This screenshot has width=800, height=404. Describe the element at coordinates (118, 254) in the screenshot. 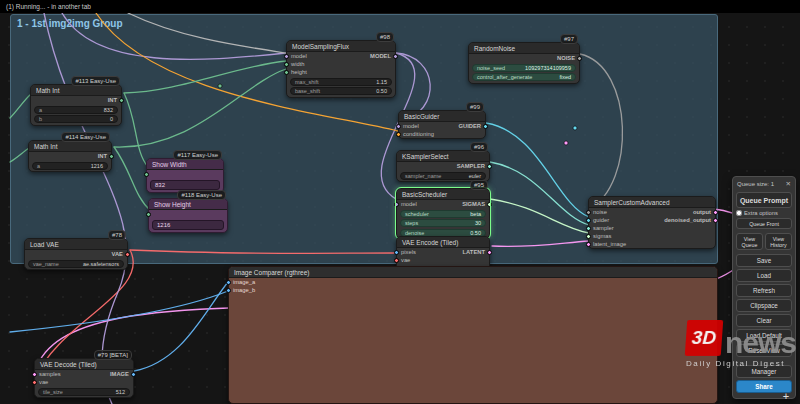

I see `output-label: VAE` at that location.